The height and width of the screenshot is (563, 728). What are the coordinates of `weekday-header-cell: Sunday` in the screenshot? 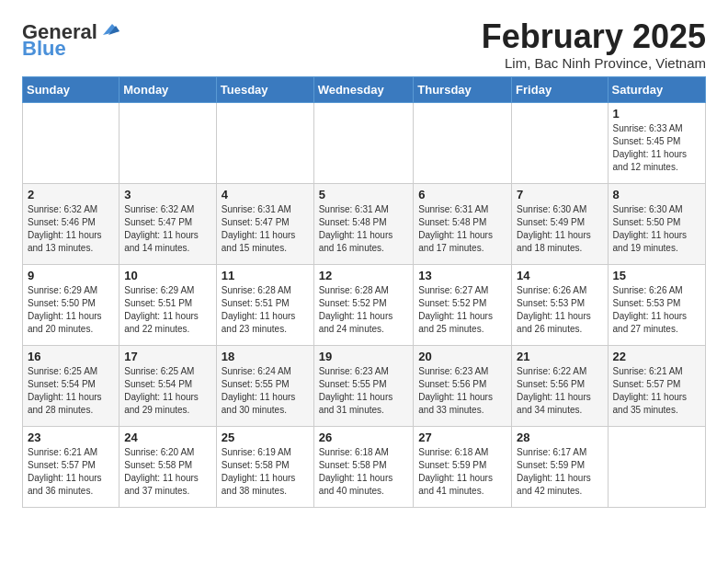 It's located at (72, 89).